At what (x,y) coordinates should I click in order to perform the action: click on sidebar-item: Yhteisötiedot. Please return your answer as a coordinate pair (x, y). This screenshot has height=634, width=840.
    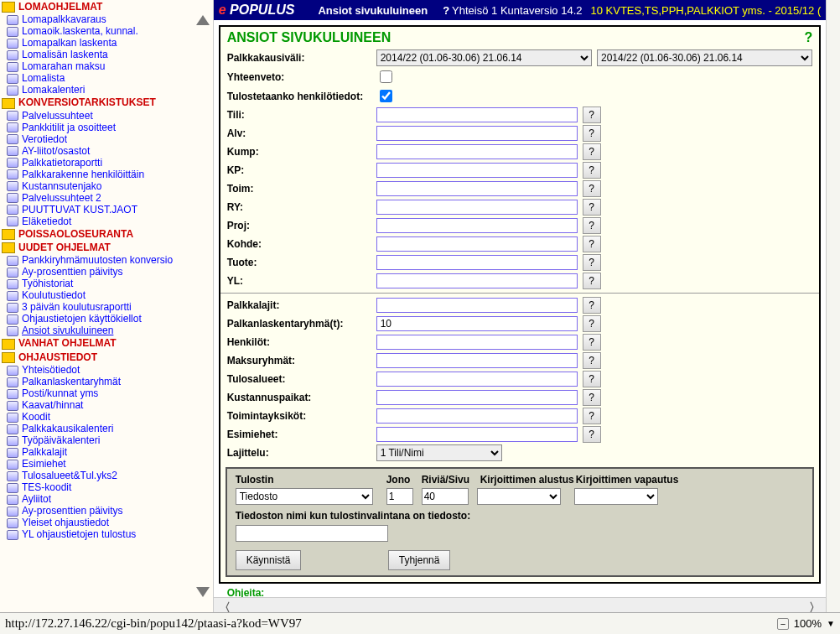
    Looking at the image, I should click on (109, 370).